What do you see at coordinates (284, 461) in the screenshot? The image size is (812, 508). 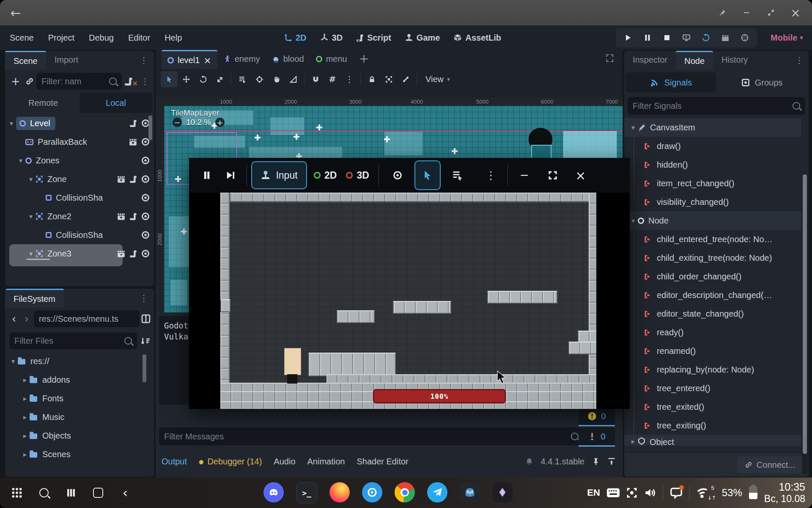 I see `bottom-tab-audio: Audio` at bounding box center [284, 461].